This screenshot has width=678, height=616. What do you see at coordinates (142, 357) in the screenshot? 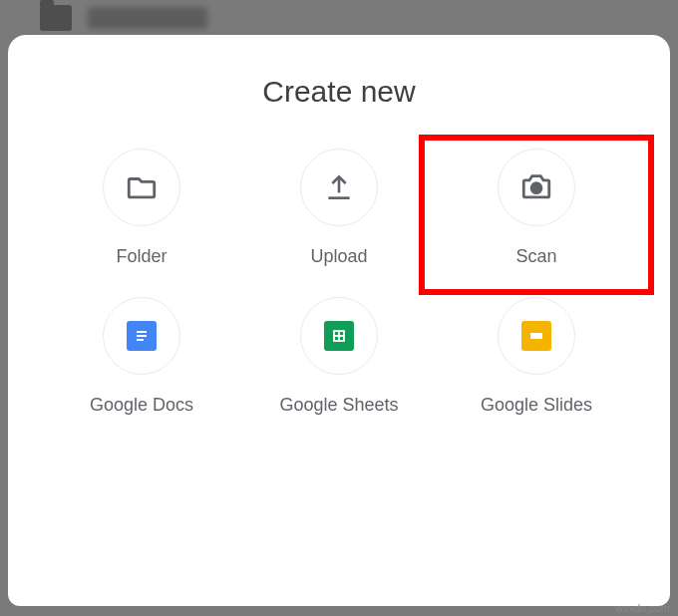
I see `option-google-docs: Google Docs` at bounding box center [142, 357].